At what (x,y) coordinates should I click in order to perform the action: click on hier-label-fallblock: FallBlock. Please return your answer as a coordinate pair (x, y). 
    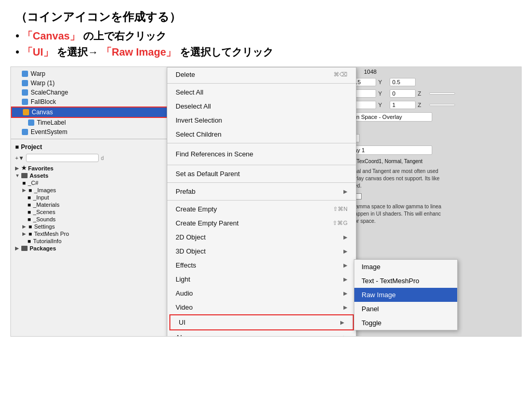
    Looking at the image, I should click on (44, 102).